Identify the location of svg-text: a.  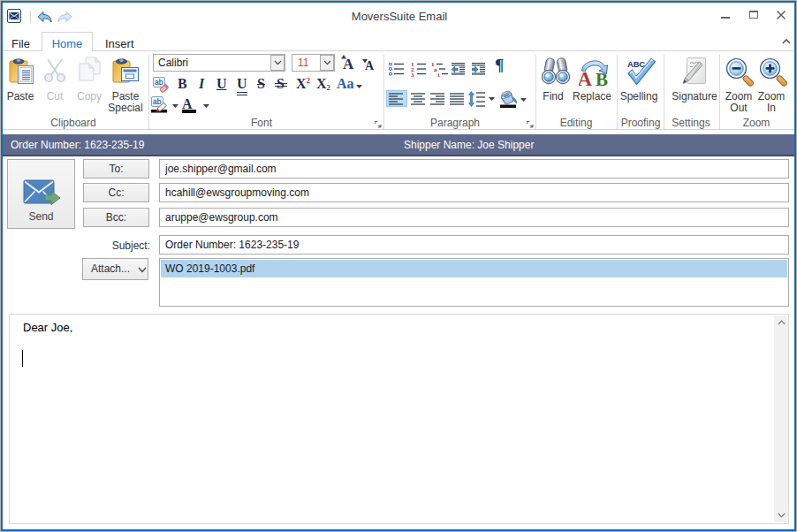
(436, 70).